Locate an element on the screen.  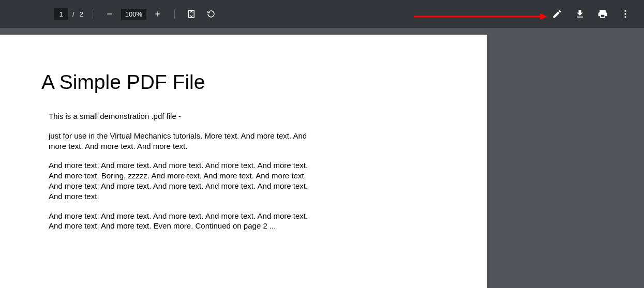
print-button is located at coordinates (603, 14).